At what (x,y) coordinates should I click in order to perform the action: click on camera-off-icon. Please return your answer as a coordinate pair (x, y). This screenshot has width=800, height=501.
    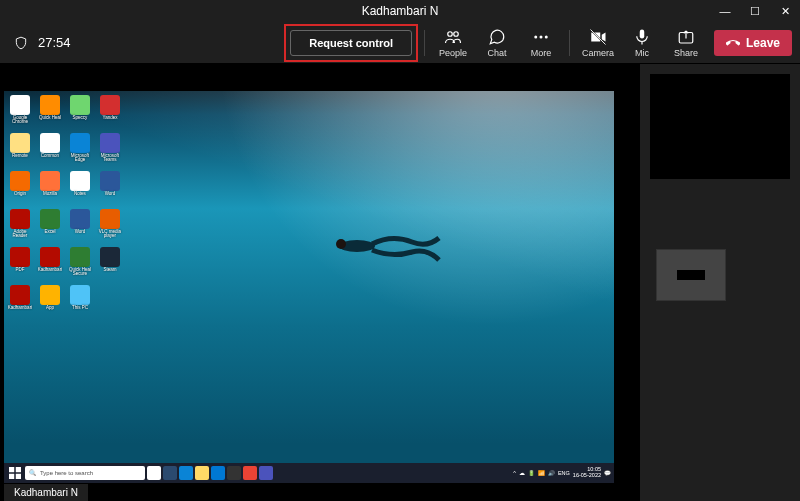
    Looking at the image, I should click on (598, 37).